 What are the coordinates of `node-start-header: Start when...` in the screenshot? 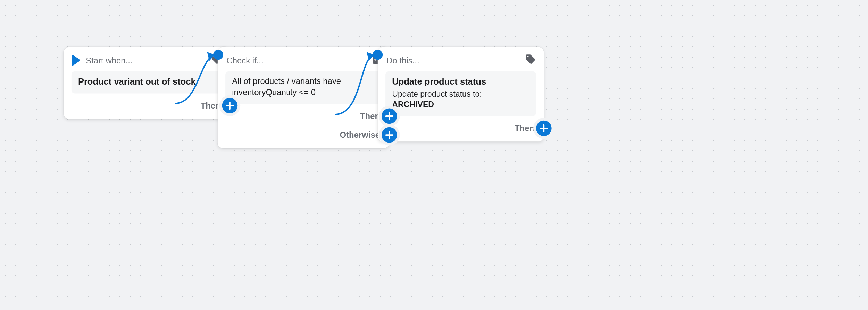 It's located at (147, 60).